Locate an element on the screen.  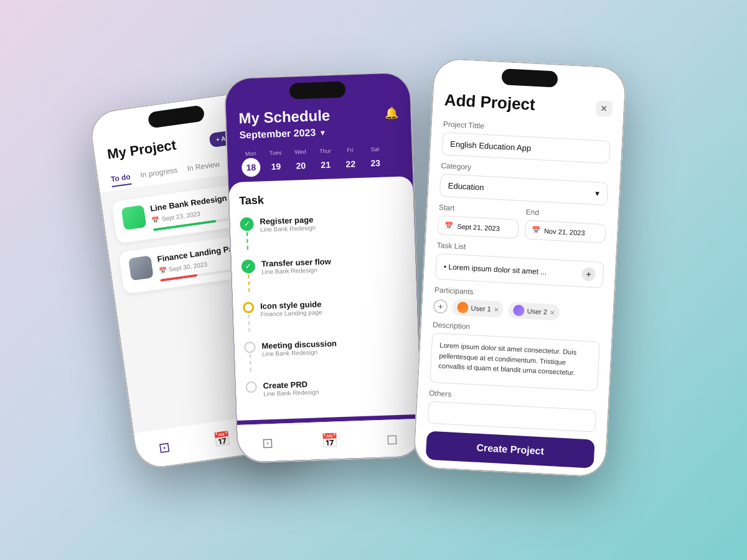
task-item-1: ✓ Register page Line Bank Redesign is located at coordinates (322, 230).